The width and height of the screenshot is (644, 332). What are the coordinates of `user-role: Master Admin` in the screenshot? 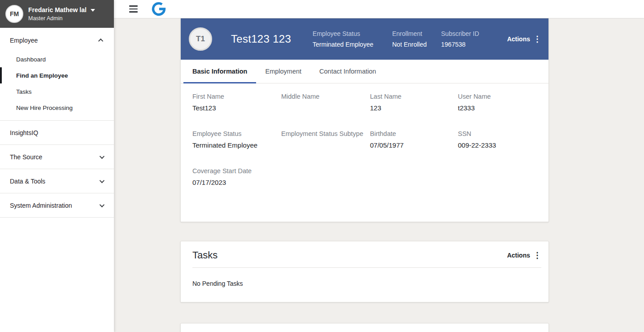 It's located at (62, 18).